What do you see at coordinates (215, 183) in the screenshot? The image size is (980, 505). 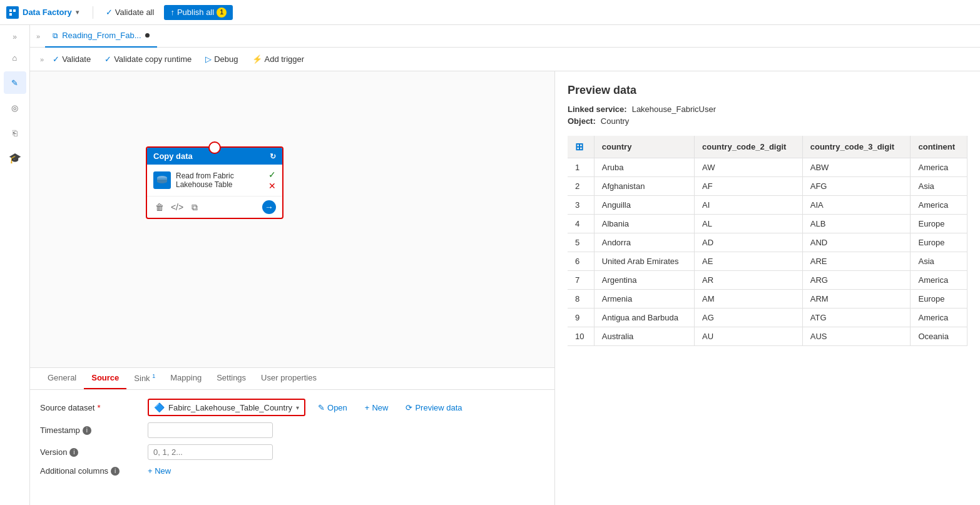 I see `copy-data-node: Copy data ↻ Read from Fabric Lakehouse T…` at bounding box center [215, 183].